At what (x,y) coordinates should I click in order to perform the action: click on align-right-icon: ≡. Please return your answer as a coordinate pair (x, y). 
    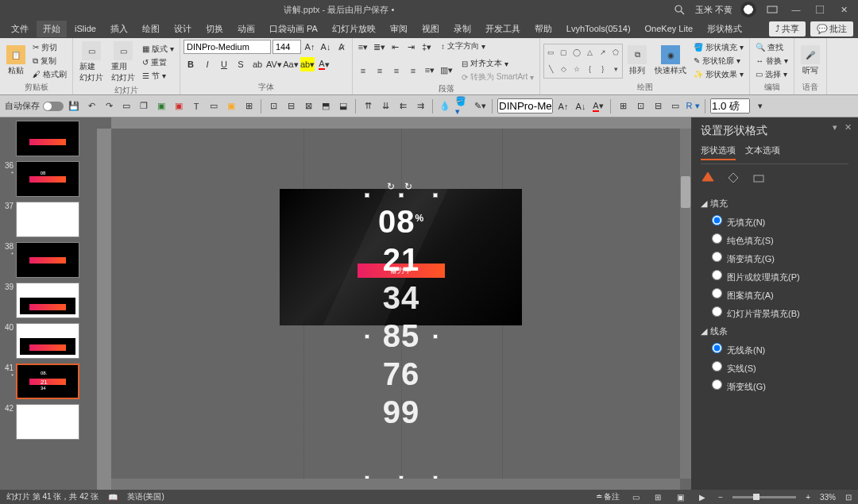
    Looking at the image, I should click on (396, 71).